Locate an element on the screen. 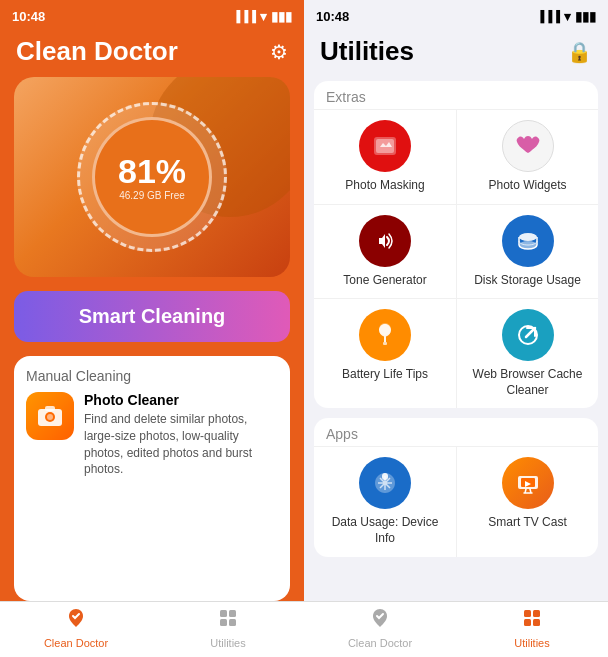 The width and height of the screenshot is (608, 657). right-header: Utilities 🔒 is located at coordinates (456, 54).